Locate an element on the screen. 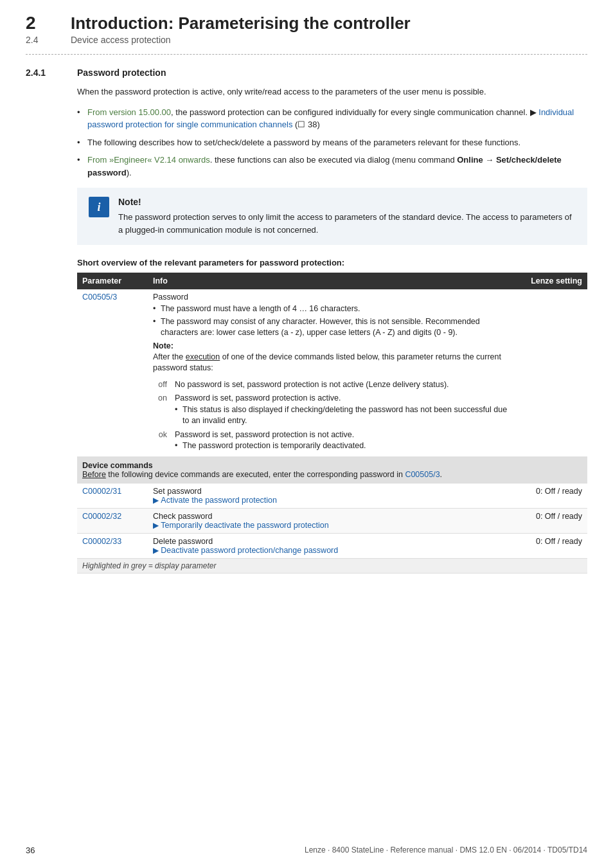  param-cell: C00002/32 is located at coordinates (112, 521).